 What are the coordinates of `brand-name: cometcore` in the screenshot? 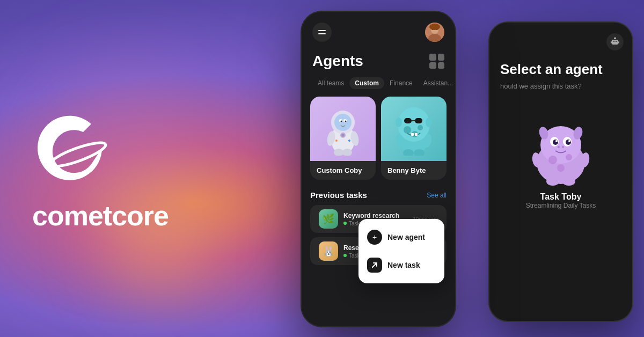 It's located at (100, 216).